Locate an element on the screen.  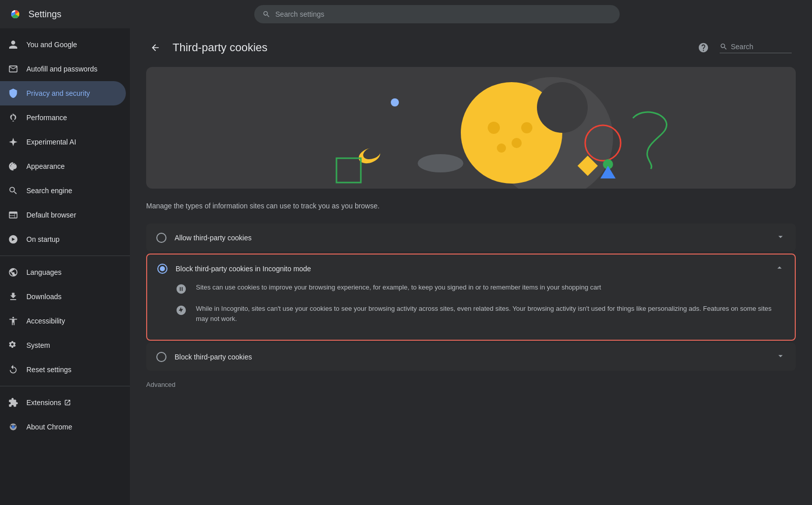
advanced-label: Advanced is located at coordinates (161, 384).